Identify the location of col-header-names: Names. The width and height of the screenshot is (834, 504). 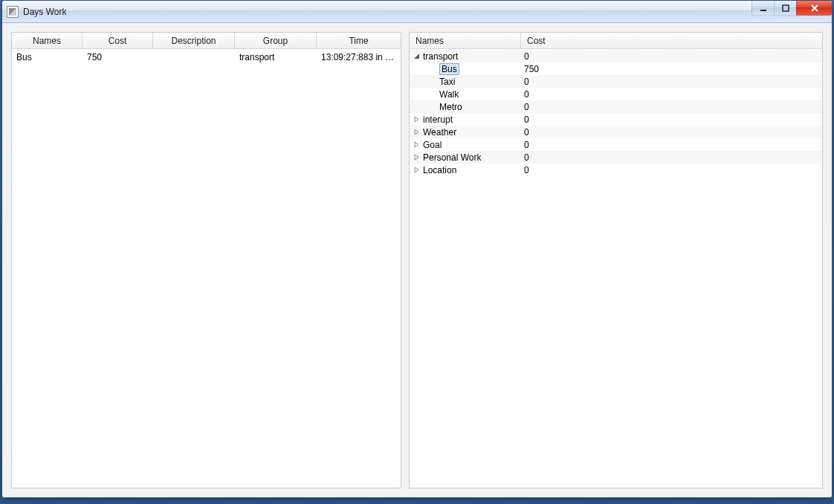
(48, 40).